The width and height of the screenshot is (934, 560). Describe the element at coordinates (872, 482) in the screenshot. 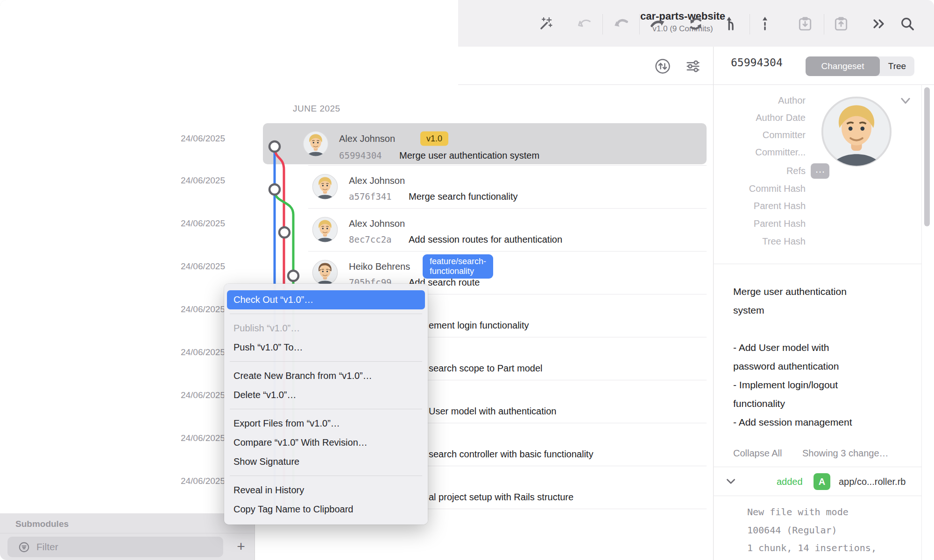

I see `file-name: app/co...roller.rb` at that location.